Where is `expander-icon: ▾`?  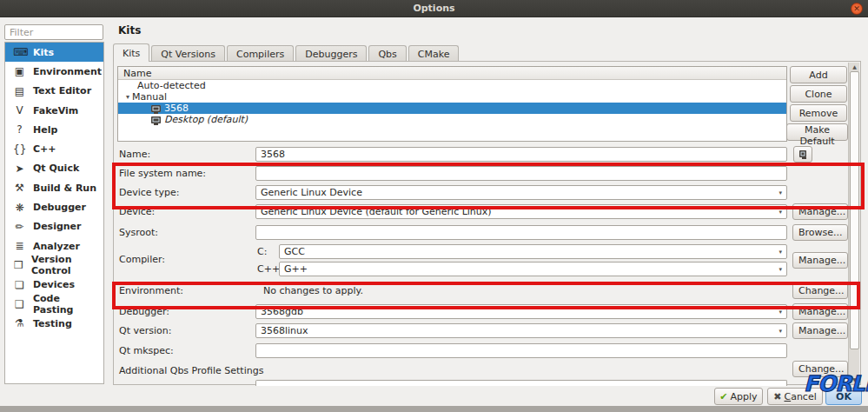
expander-icon: ▾ is located at coordinates (128, 97).